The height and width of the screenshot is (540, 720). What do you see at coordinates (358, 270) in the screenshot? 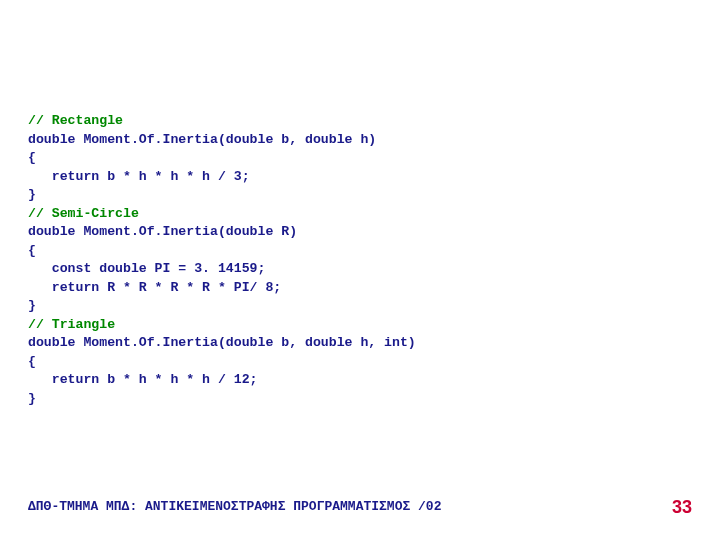
I see `code-line: const double PI = 3. 14159;` at bounding box center [358, 270].